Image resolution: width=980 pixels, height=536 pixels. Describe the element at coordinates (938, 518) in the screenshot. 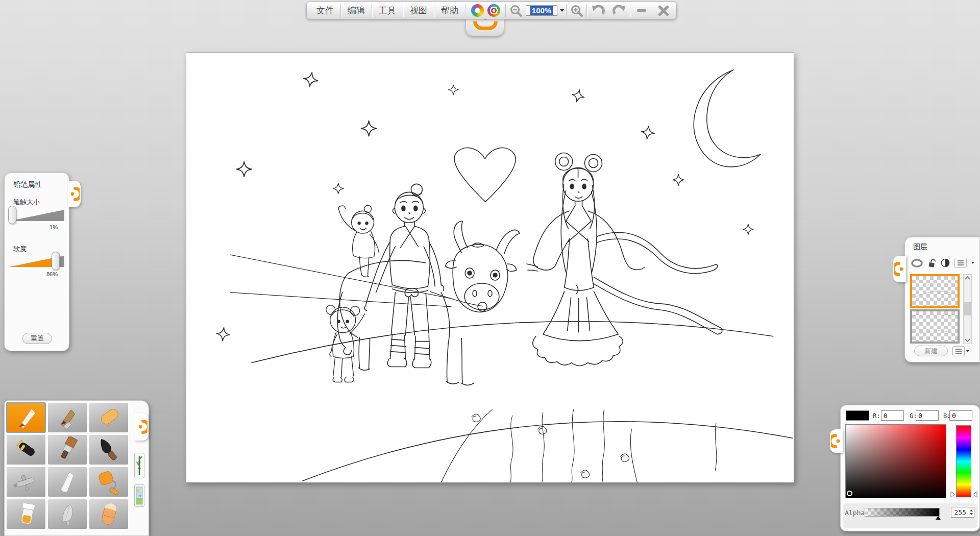

I see `alpha-marker-icon` at that location.